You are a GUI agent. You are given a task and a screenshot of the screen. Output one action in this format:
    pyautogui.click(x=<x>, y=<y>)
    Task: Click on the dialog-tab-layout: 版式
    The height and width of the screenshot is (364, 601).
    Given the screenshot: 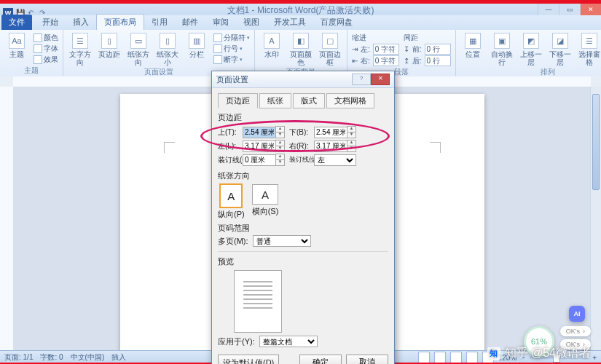 What is the action you would take?
    pyautogui.click(x=309, y=100)
    